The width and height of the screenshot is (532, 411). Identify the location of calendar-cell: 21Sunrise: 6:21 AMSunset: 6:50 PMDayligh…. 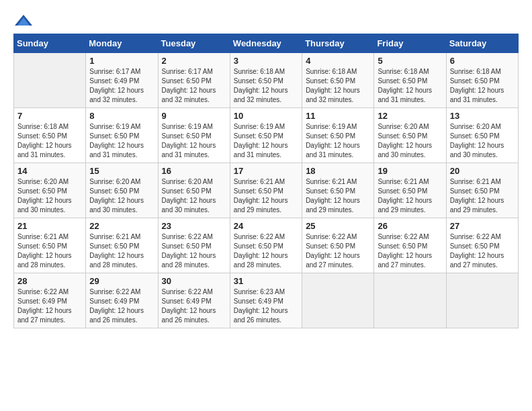
(50, 246).